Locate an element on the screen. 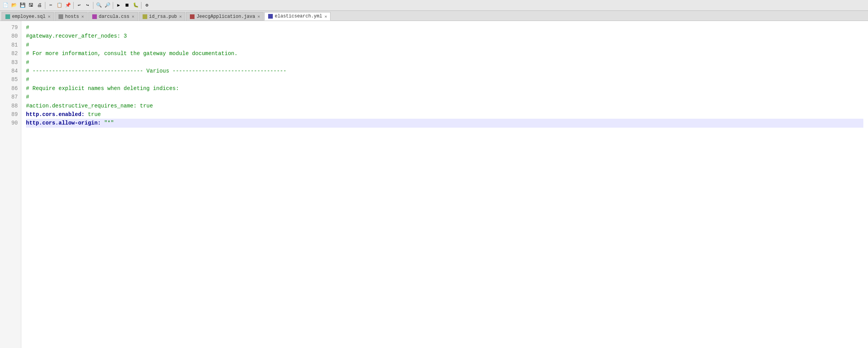 The image size is (868, 348). tab-hosts: hosts ✕ is located at coordinates (71, 16).